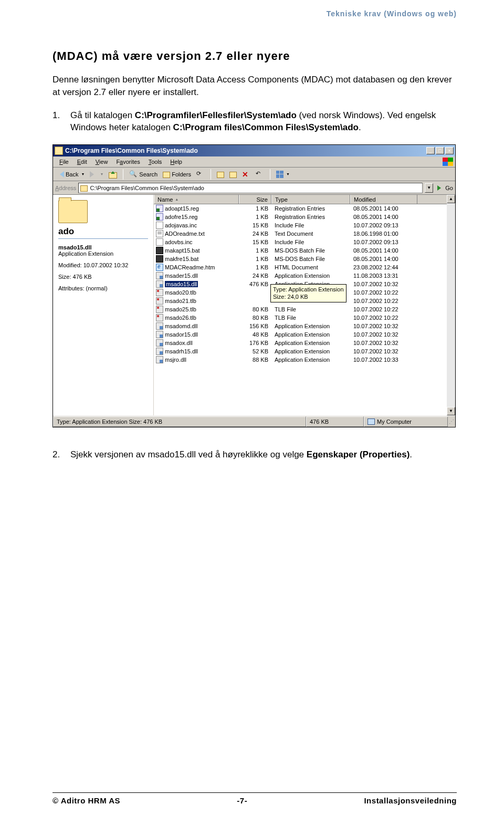  What do you see at coordinates (255, 225) in the screenshot?
I see `file-size: 15 KB` at bounding box center [255, 225].